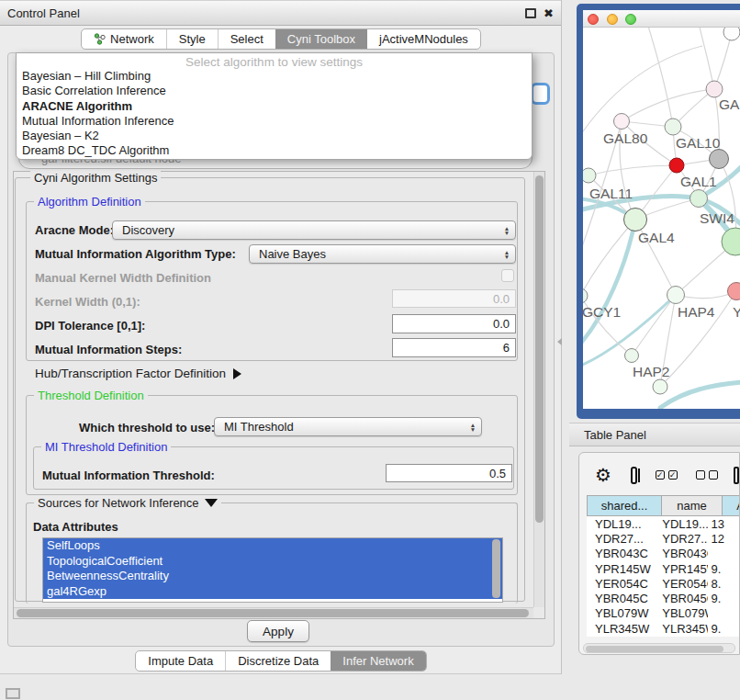 This screenshot has width=740, height=700. I want to click on algorithm-combo-placeholder: Select algorithm to view settings, so click(274, 61).